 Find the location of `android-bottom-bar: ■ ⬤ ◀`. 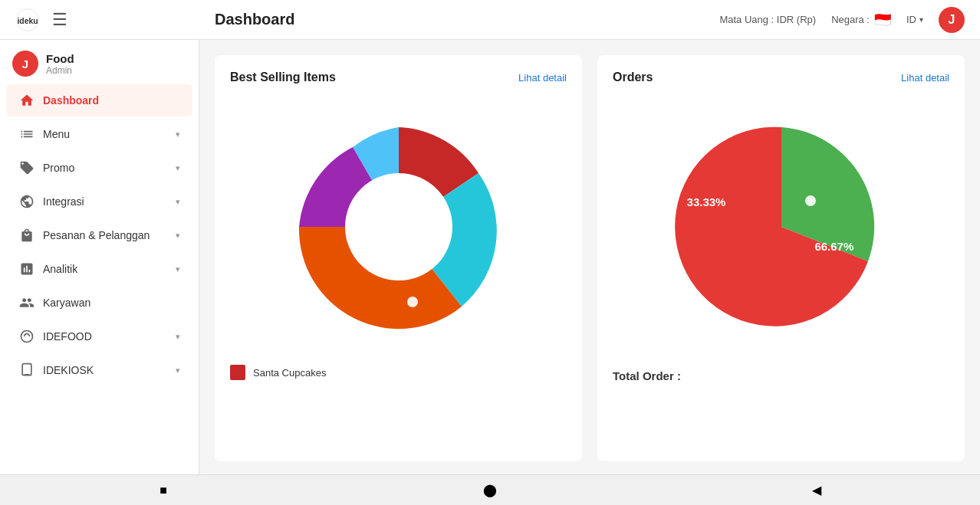

android-bottom-bar: ■ ⬤ ◀ is located at coordinates (490, 490).